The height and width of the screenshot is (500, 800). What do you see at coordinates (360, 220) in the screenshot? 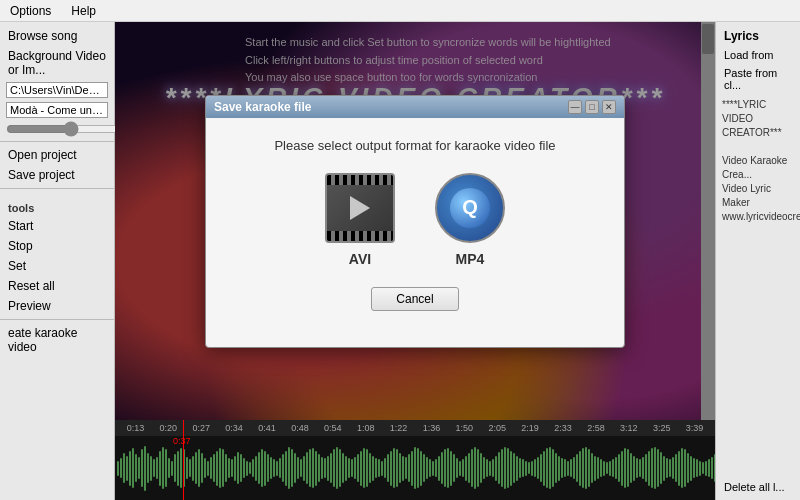
I see `format-avi-option: AVI` at bounding box center [360, 220].